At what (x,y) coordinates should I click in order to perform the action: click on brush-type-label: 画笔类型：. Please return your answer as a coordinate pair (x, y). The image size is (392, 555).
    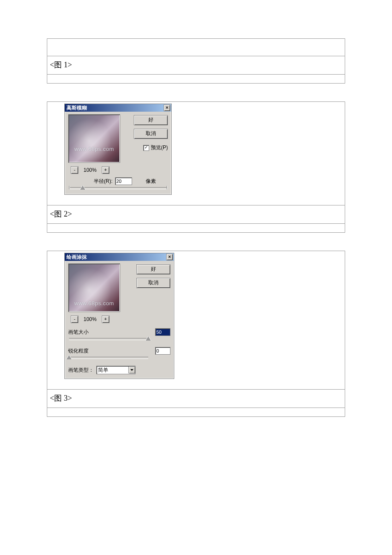
    Looking at the image, I should click on (81, 370).